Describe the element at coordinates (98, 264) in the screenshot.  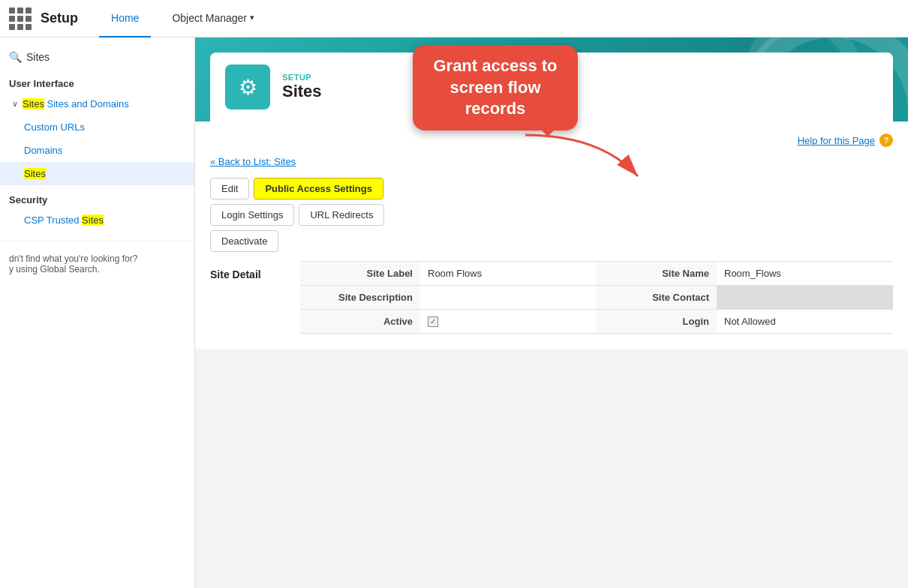
I see `sidebar-footer: dn't find what you're looking for? y usi…` at that location.